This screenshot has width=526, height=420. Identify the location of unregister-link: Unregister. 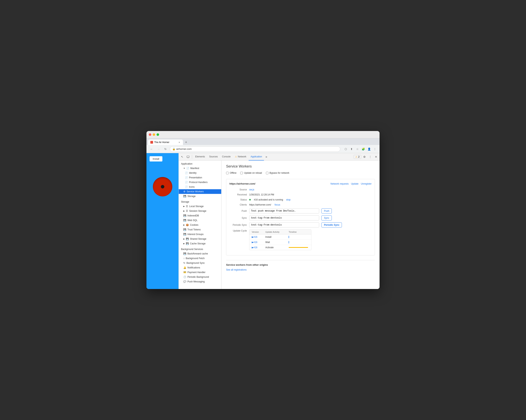
(366, 184).